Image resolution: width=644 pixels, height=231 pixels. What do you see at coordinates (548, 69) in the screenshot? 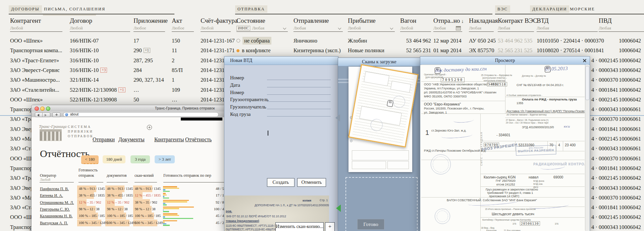
I see `document-text: 07.05.2013` at bounding box center [548, 69].